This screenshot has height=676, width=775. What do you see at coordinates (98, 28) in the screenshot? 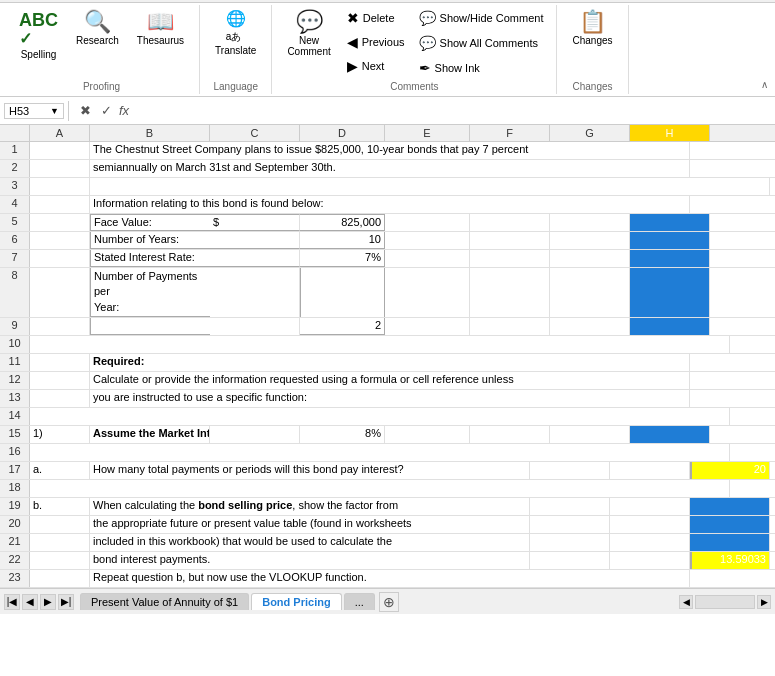
I see `research-button: 🔍 Research` at bounding box center [98, 28].